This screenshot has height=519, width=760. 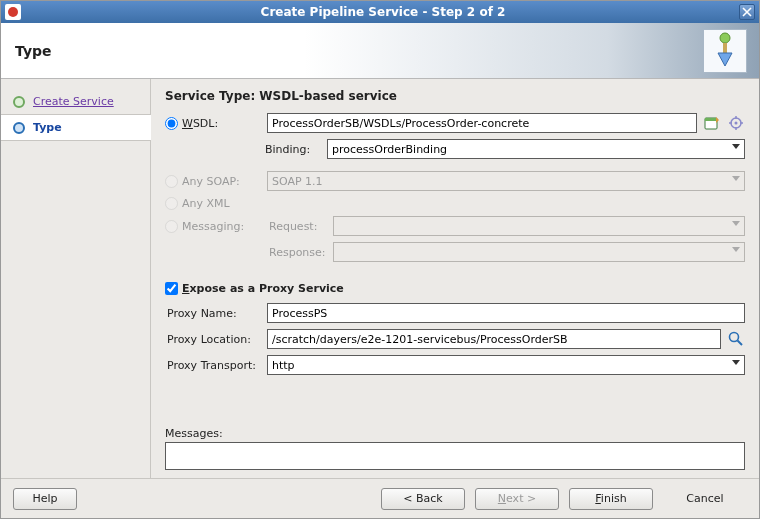 What do you see at coordinates (213, 124) in the screenshot?
I see `wsdl-radio-group: WSDL:` at bounding box center [213, 124].